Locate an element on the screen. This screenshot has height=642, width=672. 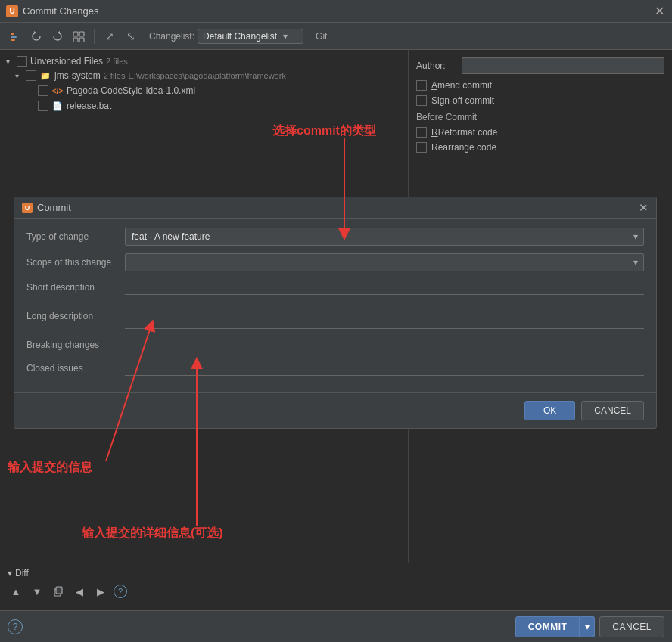
title-bar: U Commit Changes ✕ is located at coordinates (336, 11).